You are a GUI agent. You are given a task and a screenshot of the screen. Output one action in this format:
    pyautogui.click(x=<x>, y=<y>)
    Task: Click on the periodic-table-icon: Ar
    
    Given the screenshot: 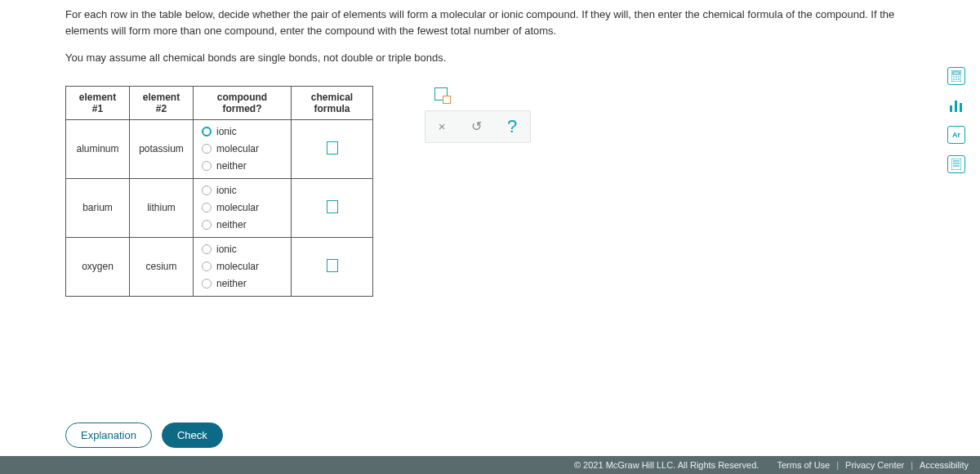 What is the action you would take?
    pyautogui.click(x=956, y=135)
    